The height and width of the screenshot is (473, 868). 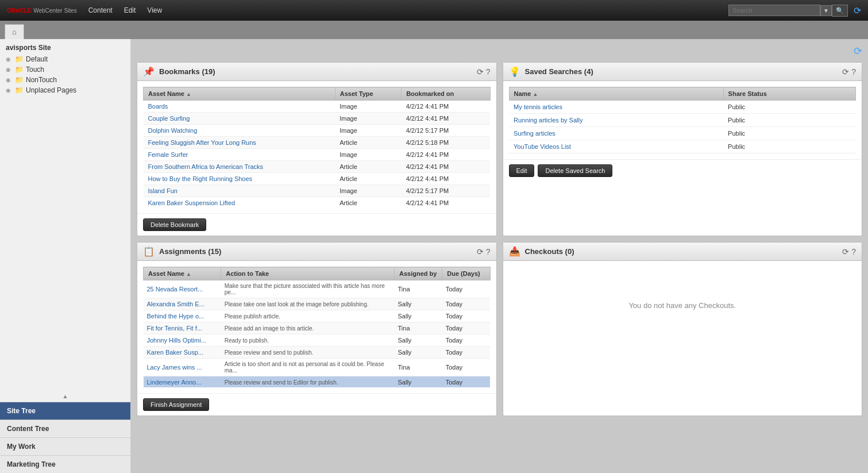 I want to click on bookmarks-rows: Boards Image 4/2/12 4:41 PM Couple Surfi…, so click(x=317, y=154).